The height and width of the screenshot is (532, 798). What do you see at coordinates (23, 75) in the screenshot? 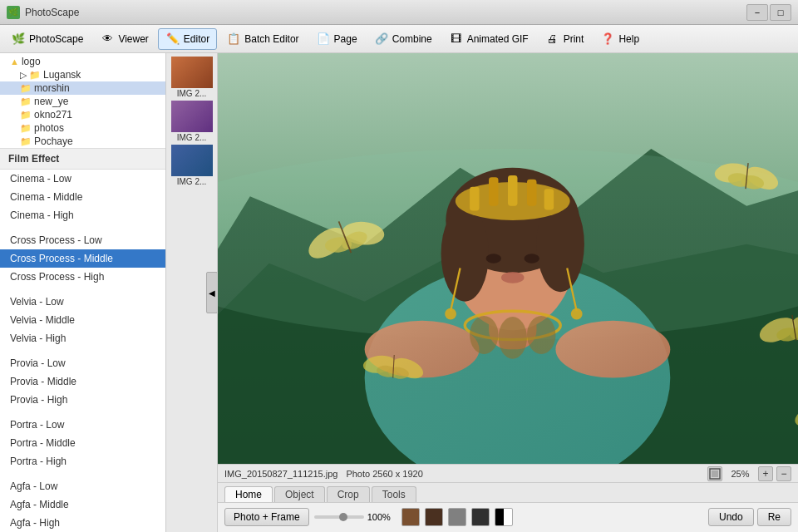
I see `tree-expand-icon: ▷` at bounding box center [23, 75].